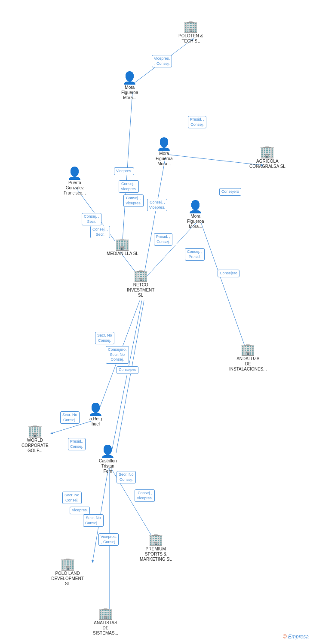  Describe the element at coordinates (129, 186) in the screenshot. I see `badge-consej-vicepres-1: Consej. ,Vicepres.` at that location.